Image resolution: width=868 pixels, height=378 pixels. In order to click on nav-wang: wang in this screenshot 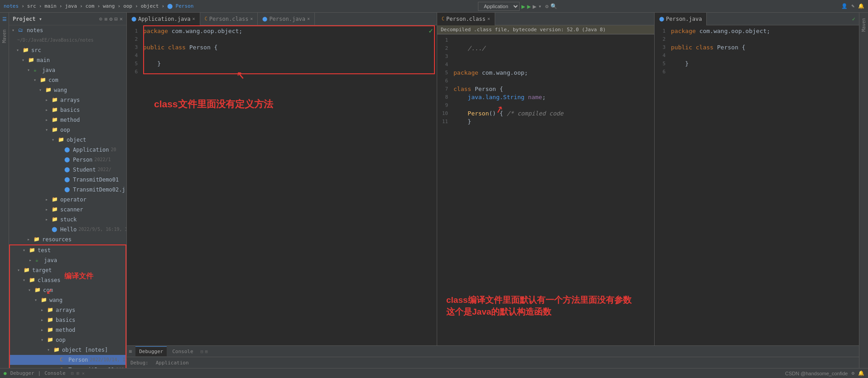, I will do `click(109, 6)`.